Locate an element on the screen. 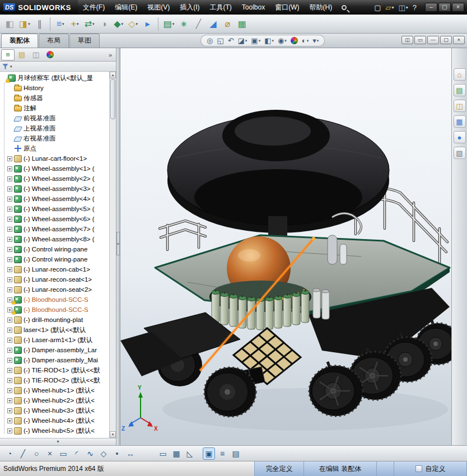  maximize-button: ▢ is located at coordinates (445, 7).